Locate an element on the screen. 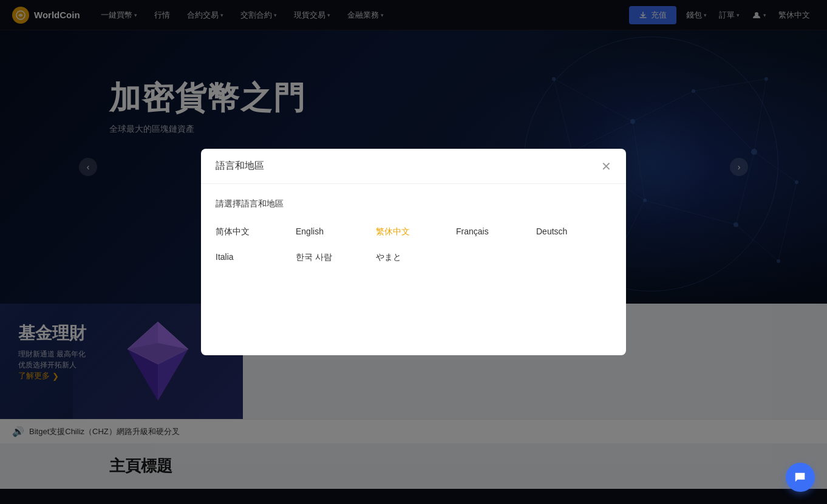 The width and height of the screenshot is (827, 504). chat-bubble-button is located at coordinates (800, 477).